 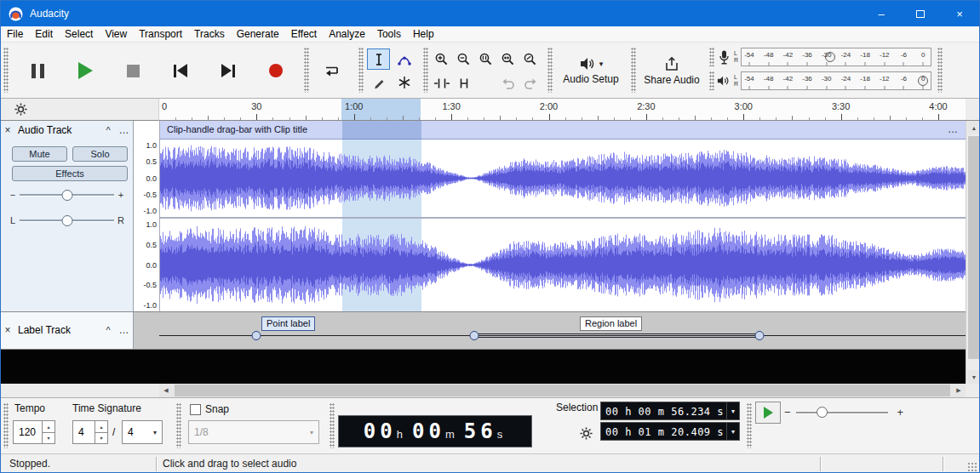 What do you see at coordinates (530, 60) in the screenshot?
I see `zoom-toggle-button` at bounding box center [530, 60].